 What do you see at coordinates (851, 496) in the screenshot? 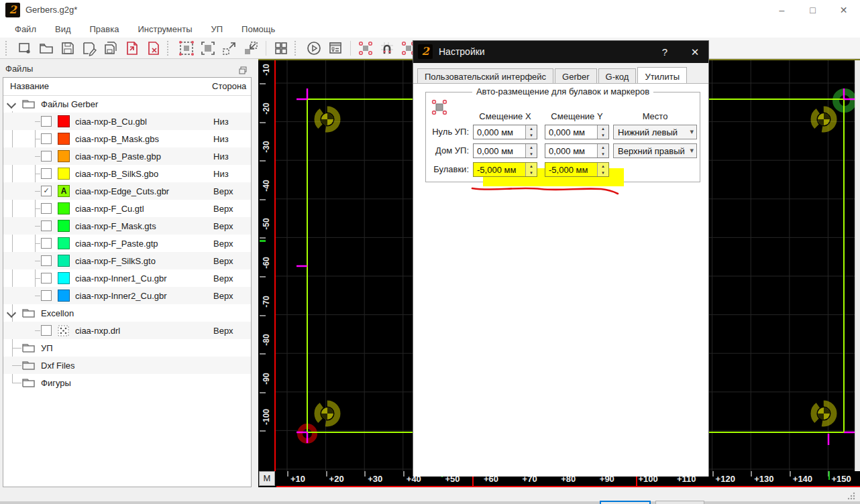
I see `resize-grip` at bounding box center [851, 496].